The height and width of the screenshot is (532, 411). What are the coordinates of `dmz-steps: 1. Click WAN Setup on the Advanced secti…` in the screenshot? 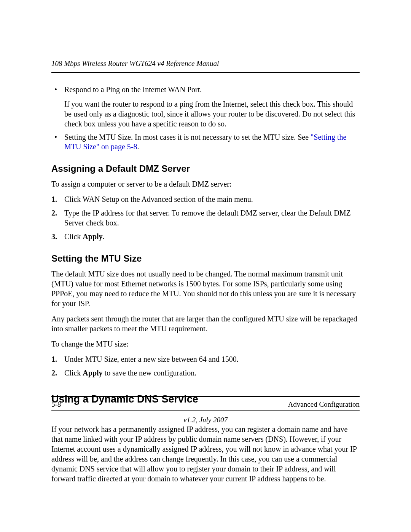 It's located at (206, 218).